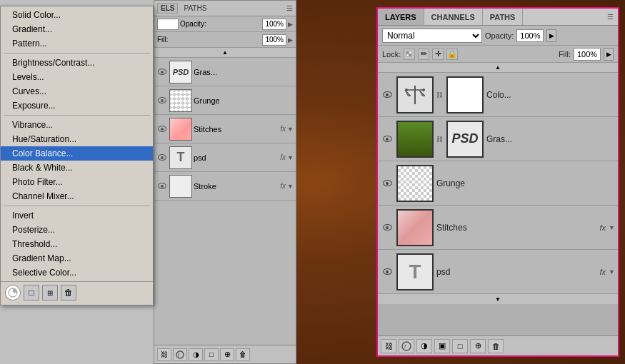 Image resolution: width=625 pixels, height=364 pixels. Describe the element at coordinates (611, 272) in the screenshot. I see `fx-arrow-psd: ▼` at that location.